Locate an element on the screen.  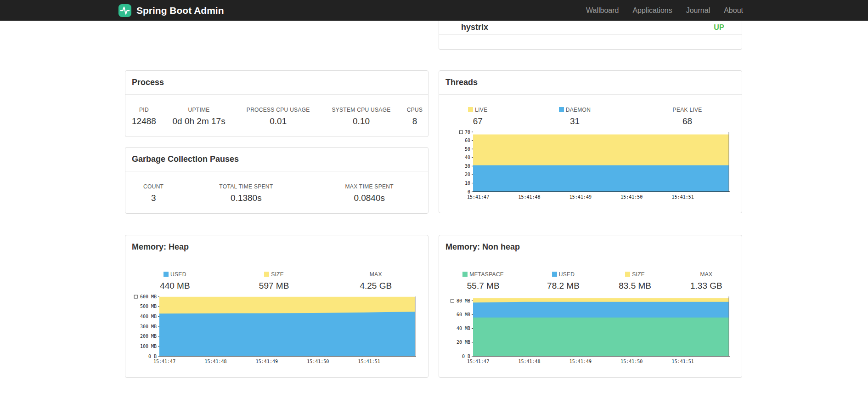
heap-stats: USED 440 MB SIZE 597 MB MAX 4.25 GB is located at coordinates (276, 281).